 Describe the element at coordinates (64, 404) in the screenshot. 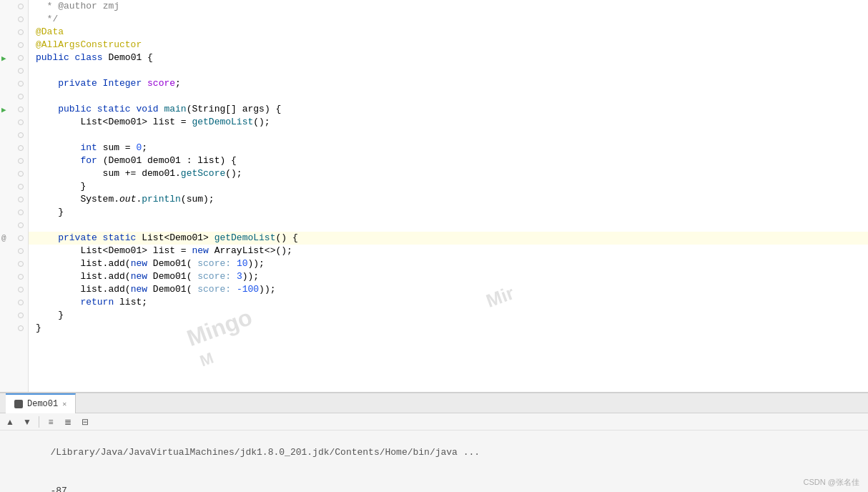

I see `tab-close-button: ✕` at that location.